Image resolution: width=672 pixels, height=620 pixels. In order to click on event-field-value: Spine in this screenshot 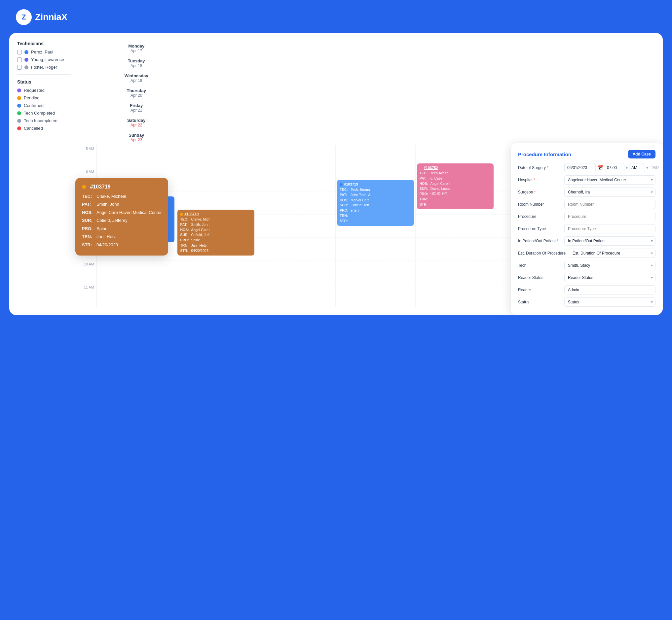, I will do `click(195, 240)`.